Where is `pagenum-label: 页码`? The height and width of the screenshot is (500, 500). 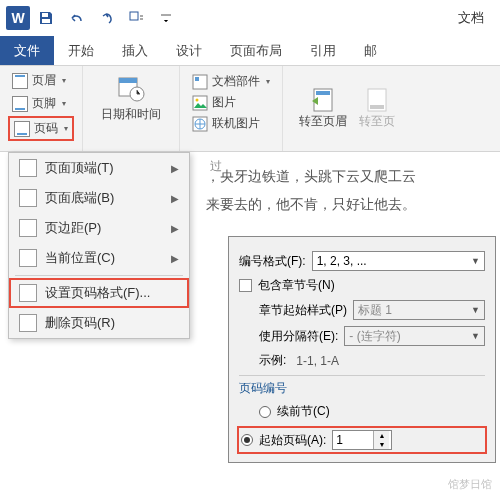
pagenum-label: 页码 is located at coordinates (46, 128).